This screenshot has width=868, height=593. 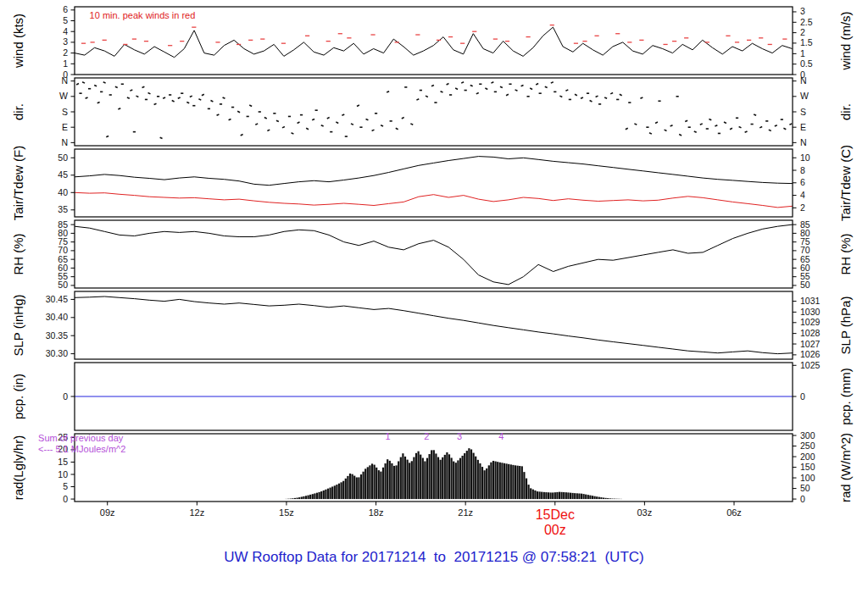 I want to click on series-rh, so click(x=434, y=254).